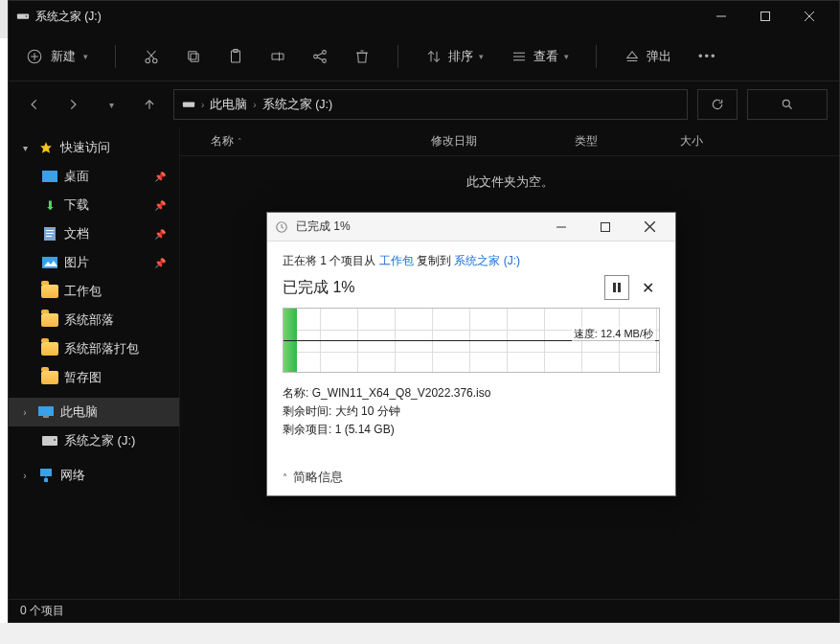 The height and width of the screenshot is (644, 840). I want to click on sort-button: 排序 ▾, so click(454, 57).